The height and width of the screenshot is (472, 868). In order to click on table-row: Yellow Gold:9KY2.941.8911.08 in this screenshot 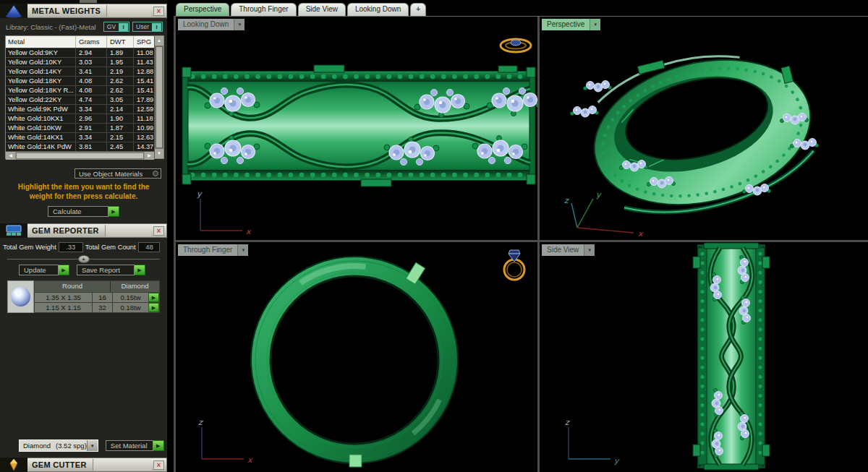, I will do `click(80, 52)`.